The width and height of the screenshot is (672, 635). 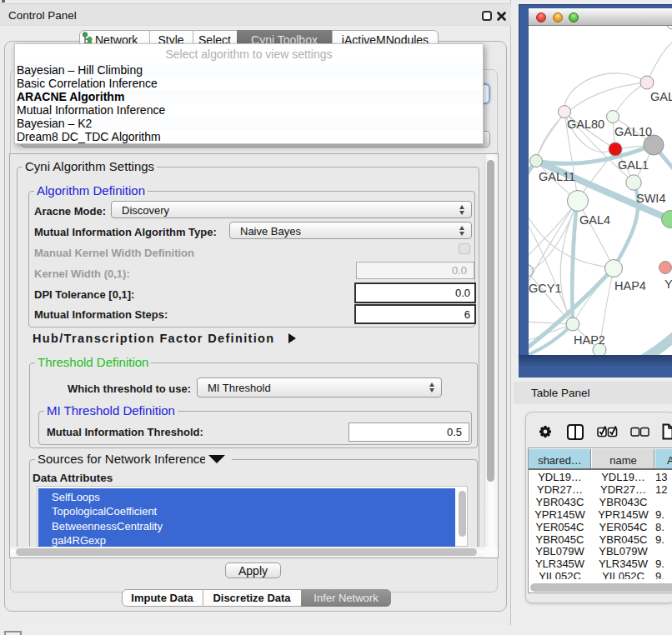 I want to click on svg-text: SWI4, so click(x=650, y=198).